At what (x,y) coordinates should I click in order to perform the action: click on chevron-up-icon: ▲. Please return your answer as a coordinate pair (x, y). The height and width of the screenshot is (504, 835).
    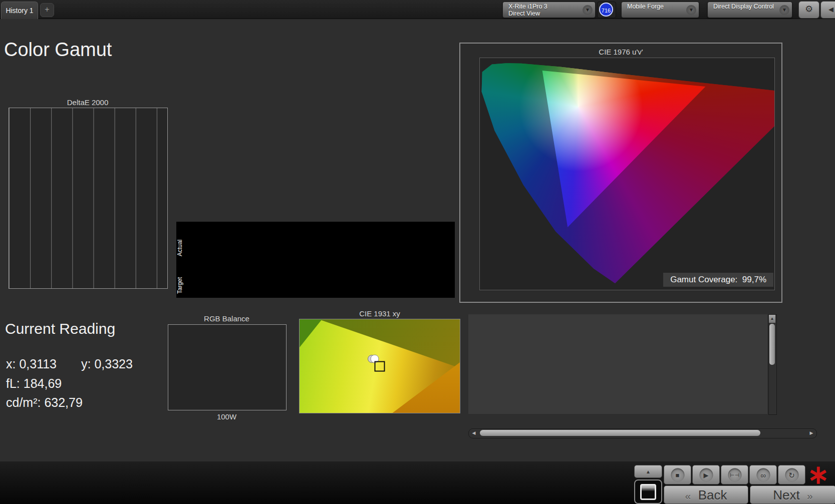
    Looking at the image, I should click on (648, 471).